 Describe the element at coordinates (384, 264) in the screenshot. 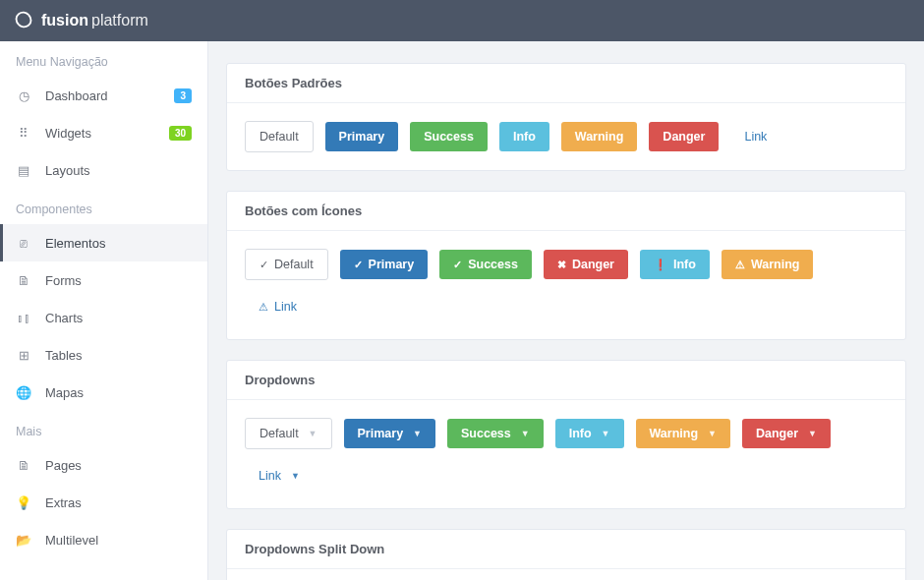

I see `icon-button-primary: ✓Primary` at that location.